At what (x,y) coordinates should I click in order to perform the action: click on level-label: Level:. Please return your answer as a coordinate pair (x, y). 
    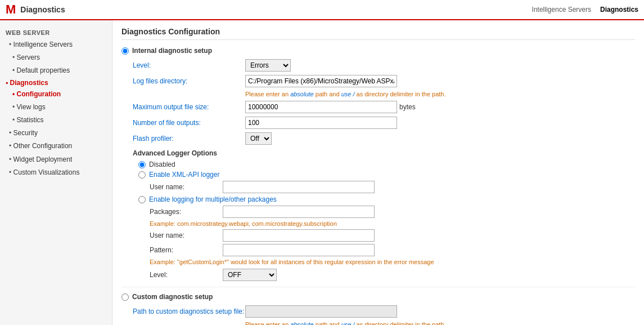
    Looking at the image, I should click on (189, 65).